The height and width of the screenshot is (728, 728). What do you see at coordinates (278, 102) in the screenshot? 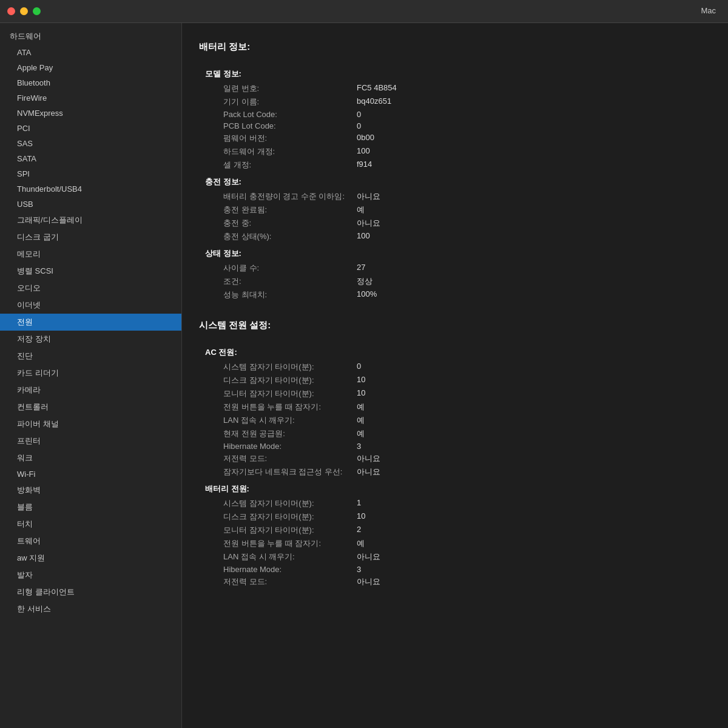
I see `info-label: 기기 이름:` at bounding box center [278, 102].